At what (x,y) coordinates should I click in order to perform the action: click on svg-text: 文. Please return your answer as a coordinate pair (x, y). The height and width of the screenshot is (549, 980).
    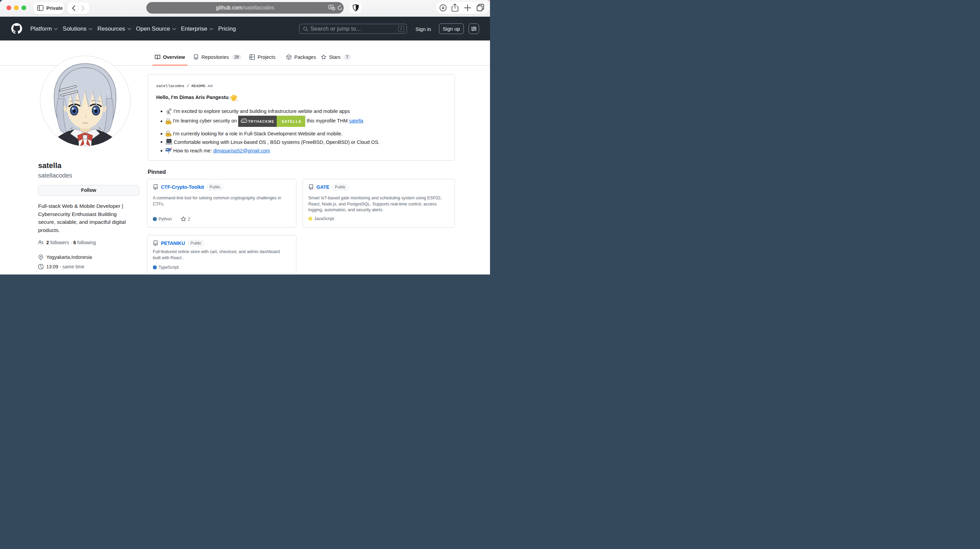
    Looking at the image, I should click on (333, 9).